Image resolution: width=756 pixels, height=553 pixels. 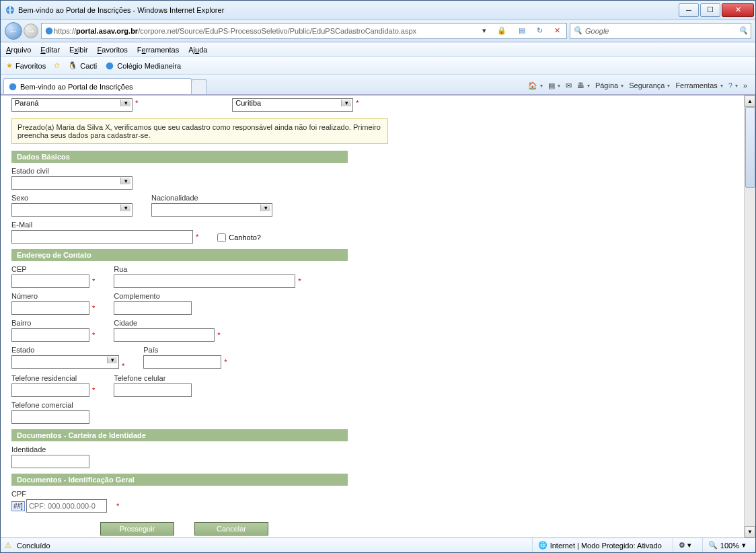 I want to click on tools-menu: Ferramentas, so click(x=699, y=85).